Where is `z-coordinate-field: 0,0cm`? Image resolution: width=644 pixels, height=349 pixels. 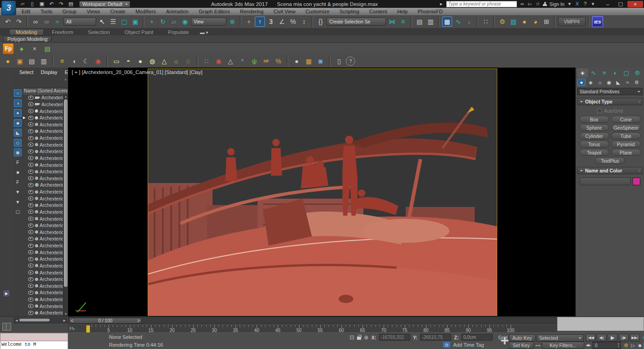 z-coordinate-field: 0,0cm is located at coordinates (477, 338).